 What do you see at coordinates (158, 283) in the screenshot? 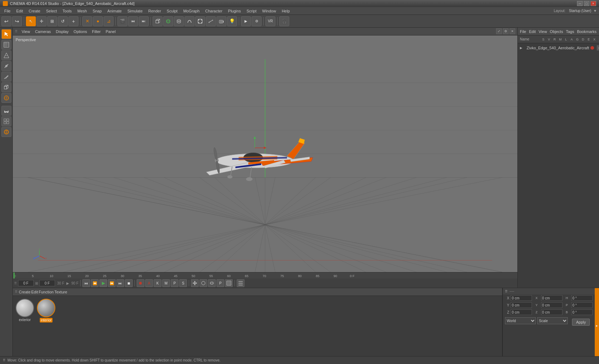
I see `key-button: K` at bounding box center [158, 283].